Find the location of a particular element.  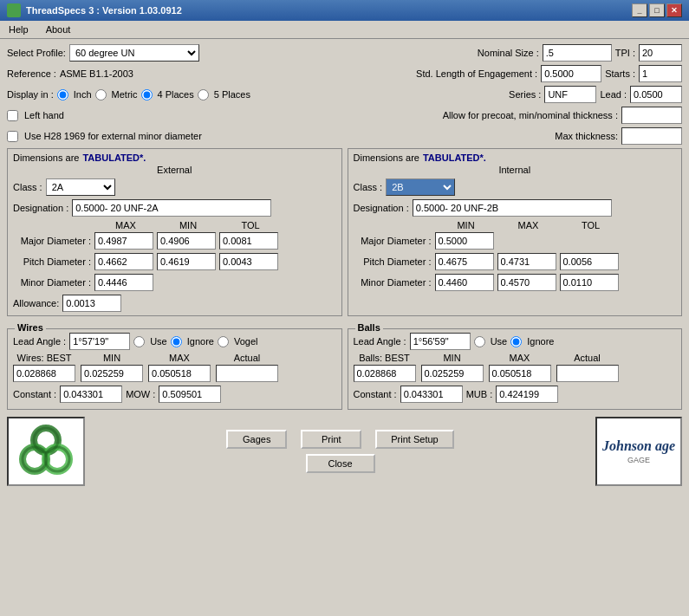

balls-max-input is located at coordinates (520, 373).